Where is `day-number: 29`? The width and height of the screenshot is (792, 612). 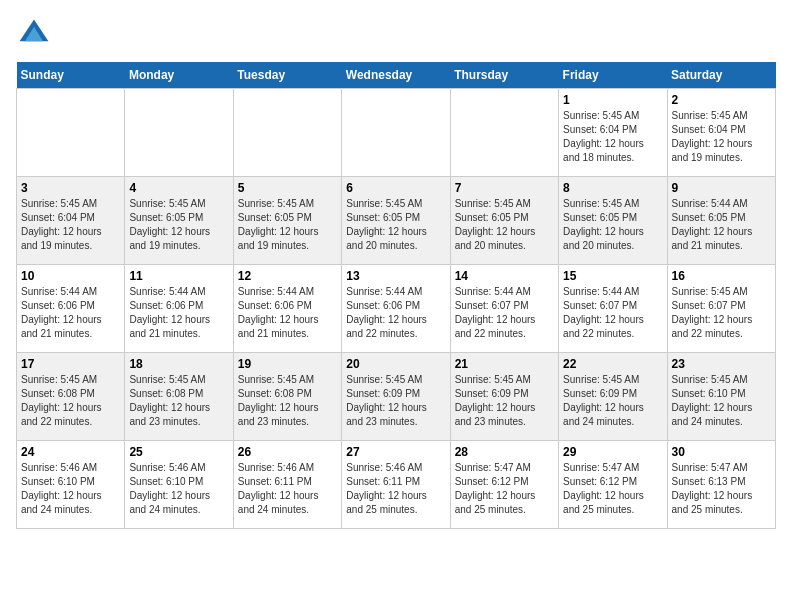
day-number: 29 is located at coordinates (612, 452).